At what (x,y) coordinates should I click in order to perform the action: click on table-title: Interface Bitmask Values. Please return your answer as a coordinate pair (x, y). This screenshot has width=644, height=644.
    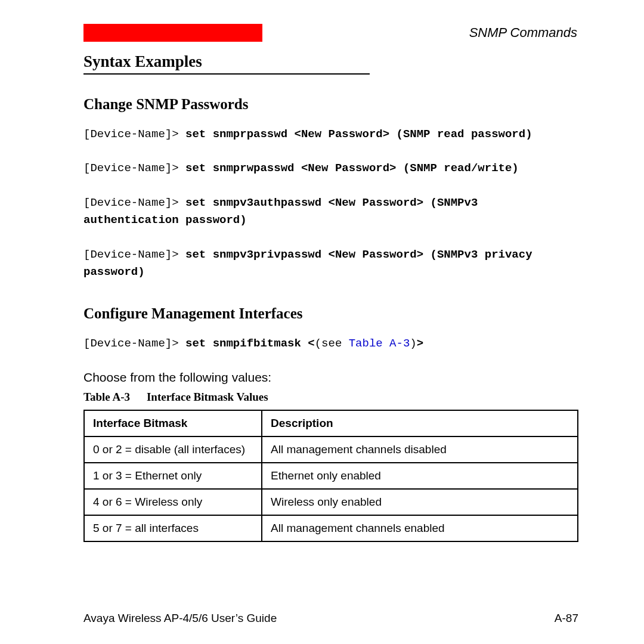
    Looking at the image, I should click on (208, 397).